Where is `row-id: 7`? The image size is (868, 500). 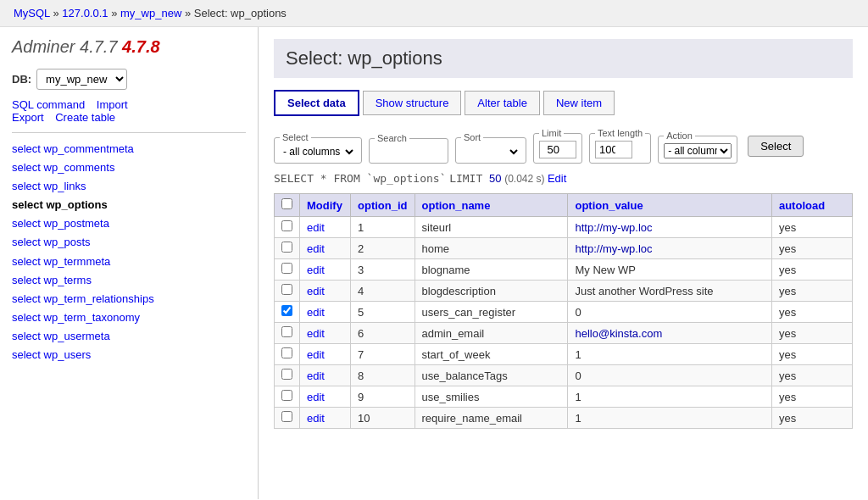
row-id: 7 is located at coordinates (383, 354).